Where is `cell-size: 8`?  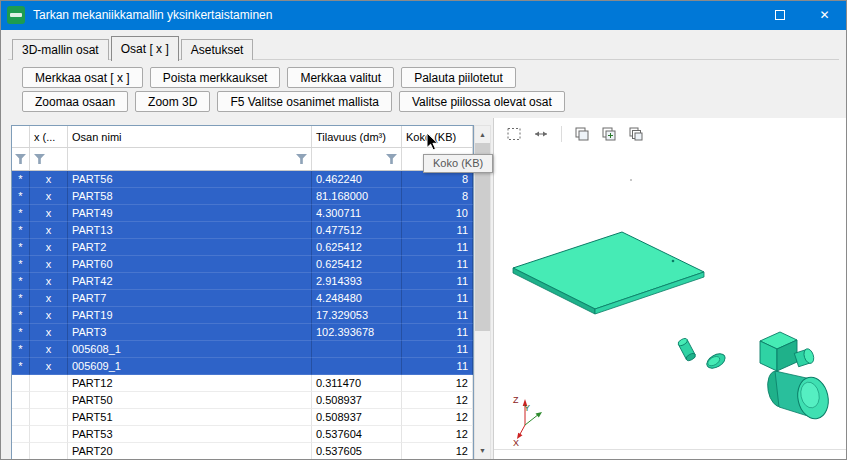 cell-size: 8 is located at coordinates (438, 196).